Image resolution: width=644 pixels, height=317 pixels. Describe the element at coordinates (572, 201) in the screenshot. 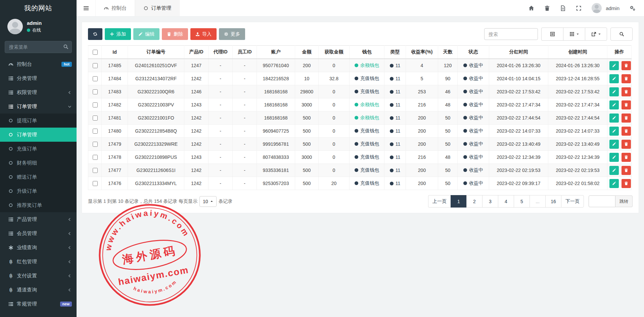

I see `page-next: 下一页` at that location.